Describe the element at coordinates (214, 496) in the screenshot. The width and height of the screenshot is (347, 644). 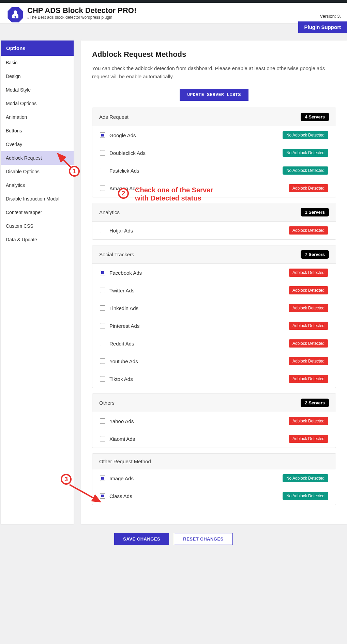
I see `server-row: Class AdsNo Adblock Detected` at that location.